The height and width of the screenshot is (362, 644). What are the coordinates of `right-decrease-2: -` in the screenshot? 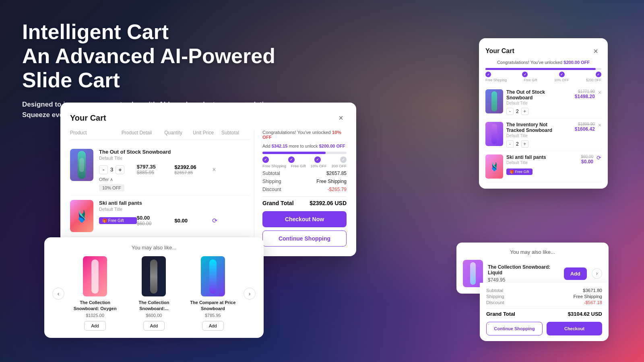 It's located at (510, 144).